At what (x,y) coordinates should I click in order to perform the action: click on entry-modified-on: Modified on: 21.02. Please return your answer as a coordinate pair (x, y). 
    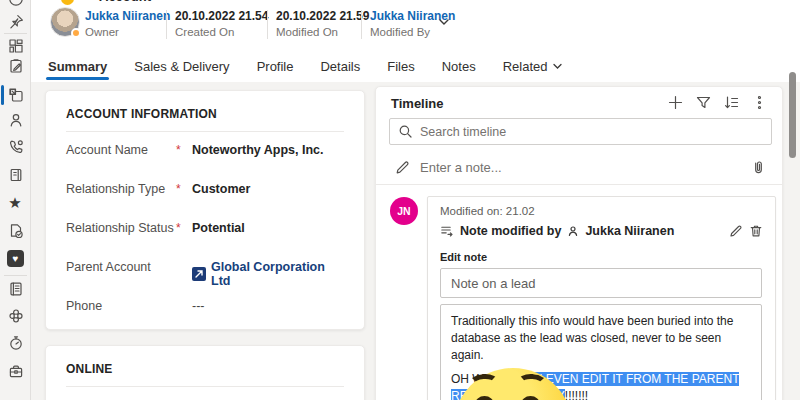
    Looking at the image, I should click on (602, 211).